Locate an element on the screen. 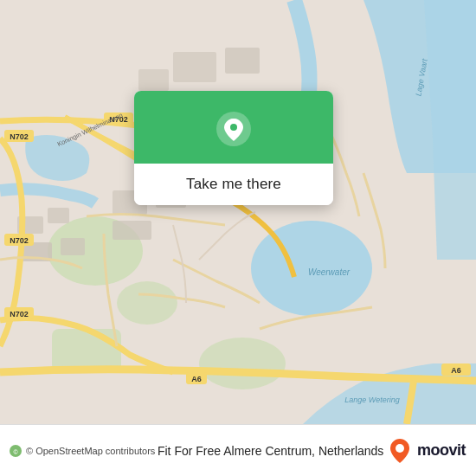 The image size is (476, 476). popup-green-area is located at coordinates (234, 127).